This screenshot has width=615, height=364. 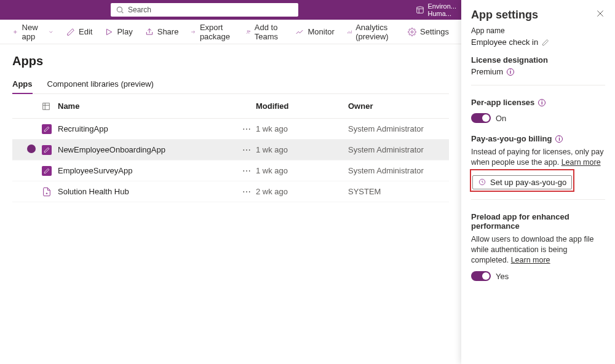 I want to click on edit-label: Edit, so click(x=85, y=32).